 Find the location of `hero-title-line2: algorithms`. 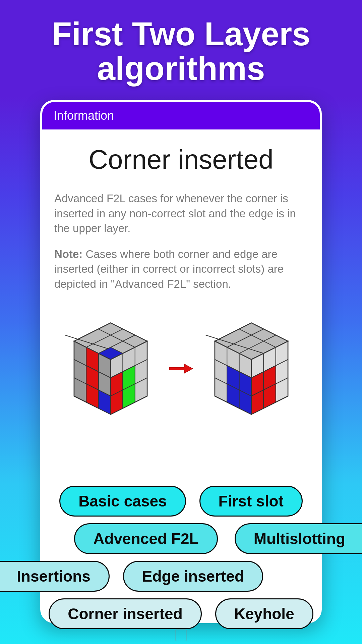

hero-title-line2: algorithms is located at coordinates (181, 68).